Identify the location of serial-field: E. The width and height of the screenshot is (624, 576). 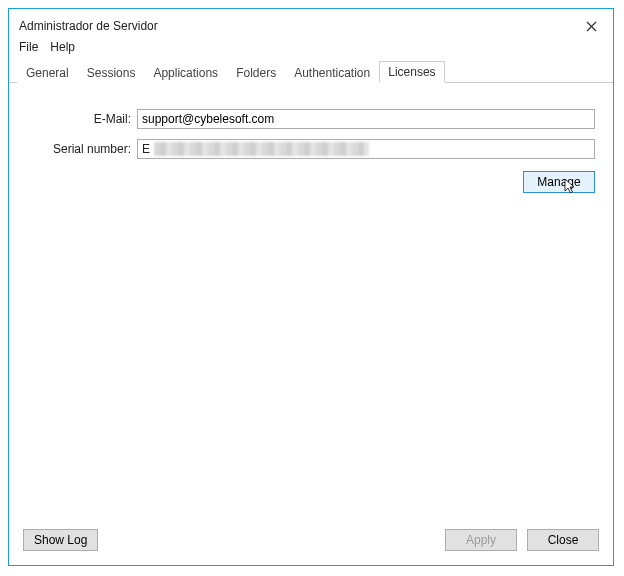
(366, 149).